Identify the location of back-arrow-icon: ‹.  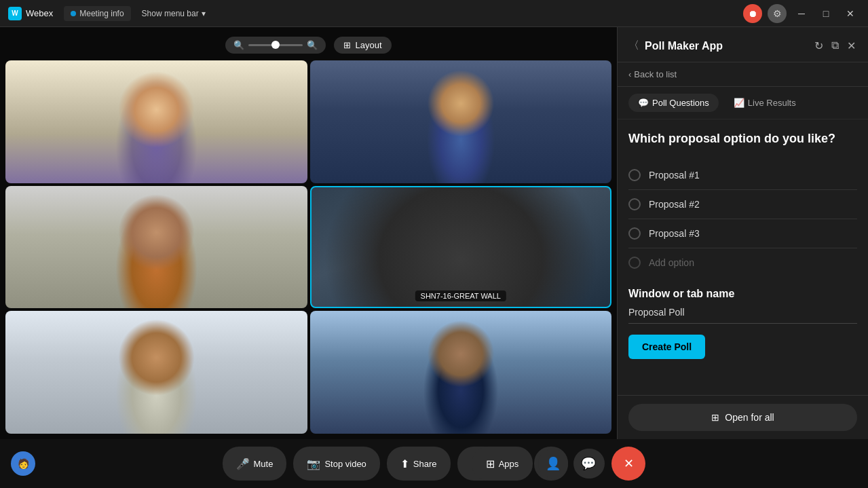
(630, 75).